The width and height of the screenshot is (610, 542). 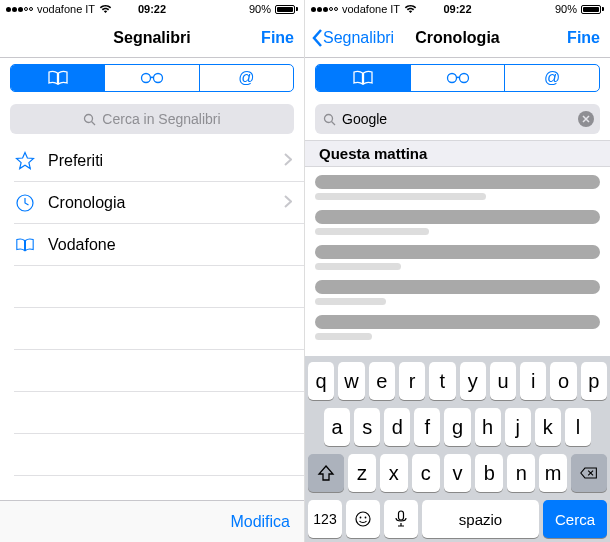 I want to click on key-c: c, so click(x=426, y=473).